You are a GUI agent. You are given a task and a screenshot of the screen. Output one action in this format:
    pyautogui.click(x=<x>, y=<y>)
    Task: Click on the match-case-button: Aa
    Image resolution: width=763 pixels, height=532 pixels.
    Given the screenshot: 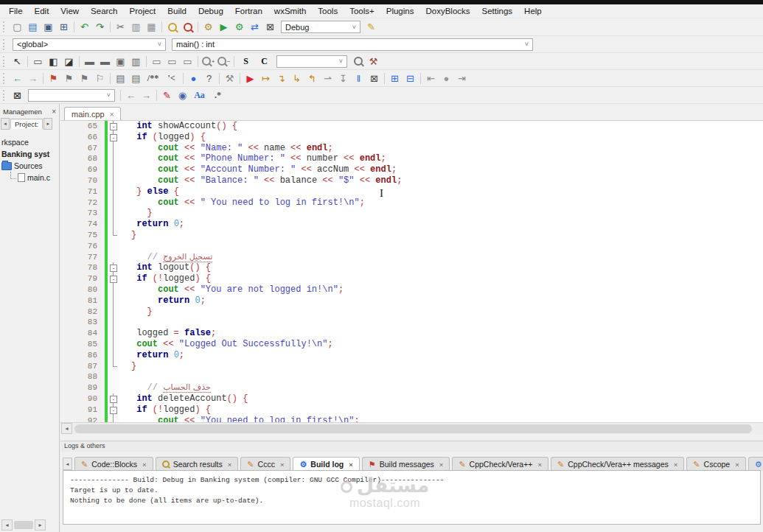 What is the action you would take?
    pyautogui.click(x=199, y=96)
    